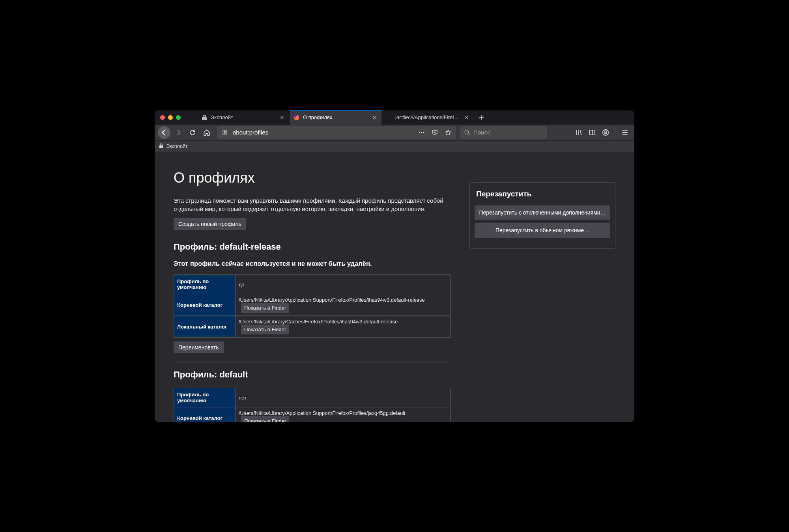 The image size is (789, 532). What do you see at coordinates (312, 398) in the screenshot?
I see `table-row: Профиль по умолчанию нет` at bounding box center [312, 398].